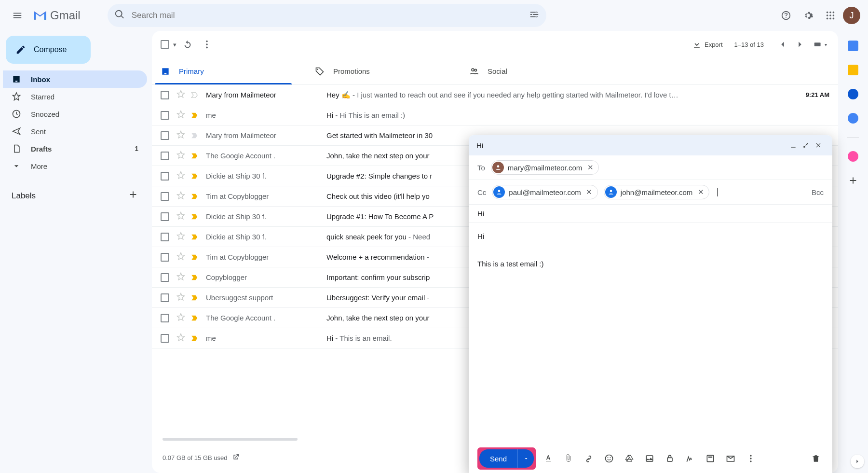 The width and height of the screenshot is (868, 473). What do you see at coordinates (17, 15) in the screenshot?
I see `main-menu-icon` at bounding box center [17, 15].